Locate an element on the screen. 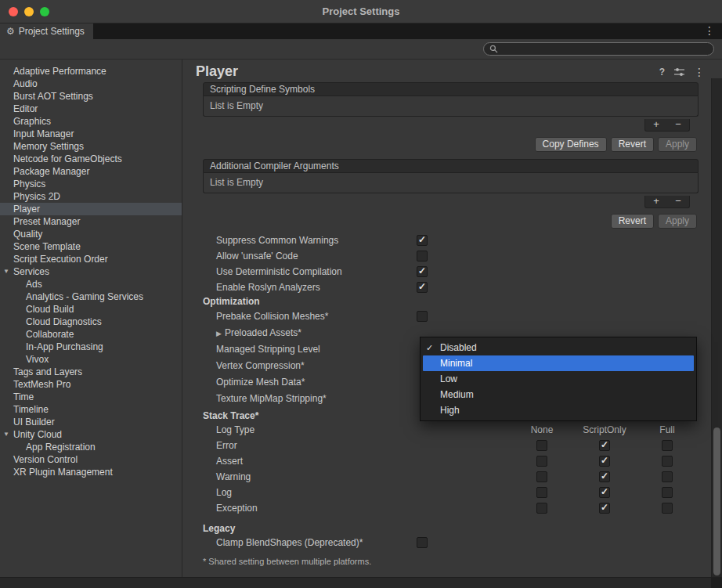 Image resolution: width=722 pixels, height=588 pixels. sidebar-item-ui-builder: UI Builder is located at coordinates (91, 422).